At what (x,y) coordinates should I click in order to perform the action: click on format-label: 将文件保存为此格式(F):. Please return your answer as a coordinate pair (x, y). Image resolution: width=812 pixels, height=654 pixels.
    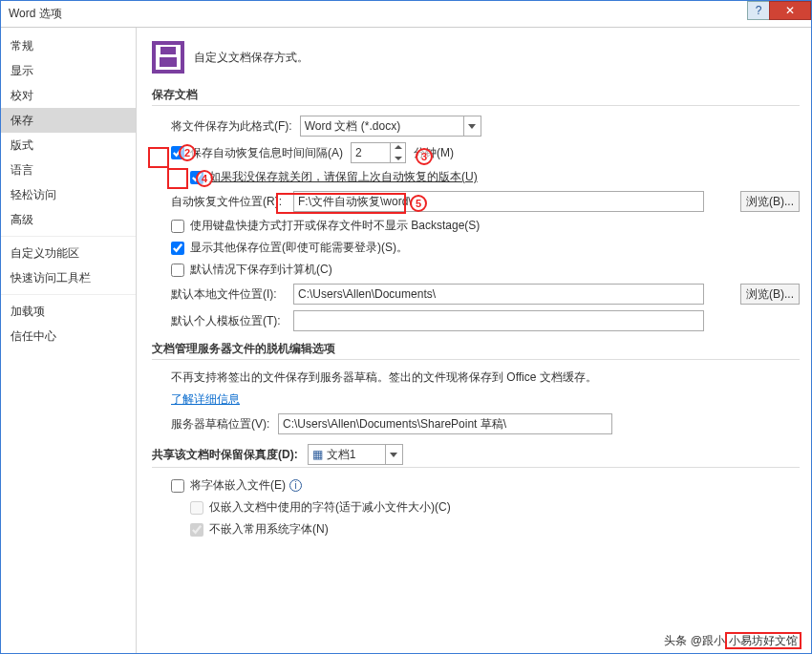
    Looking at the image, I should click on (231, 126).